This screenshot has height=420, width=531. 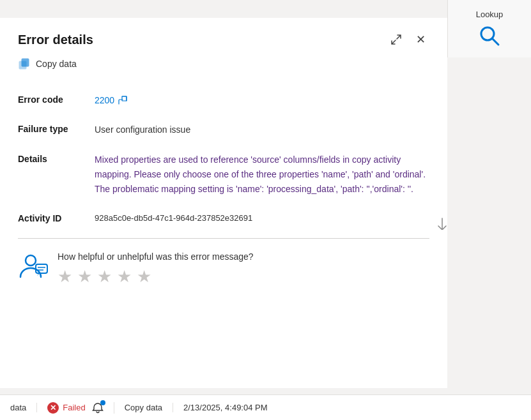 What do you see at coordinates (262, 130) in the screenshot?
I see `failure-type-value: User configuration issue` at bounding box center [262, 130].